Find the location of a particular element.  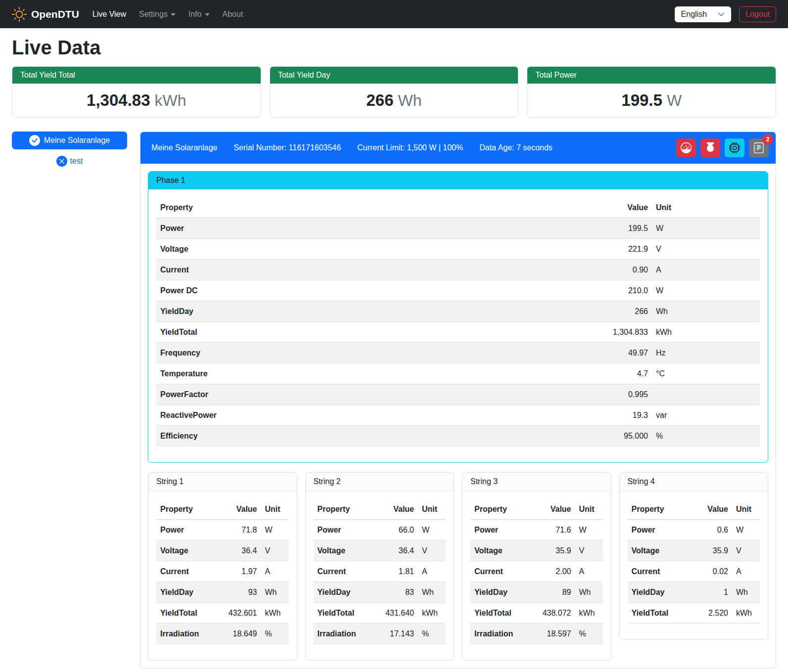

phase-title: Phase 1 is located at coordinates (458, 180).